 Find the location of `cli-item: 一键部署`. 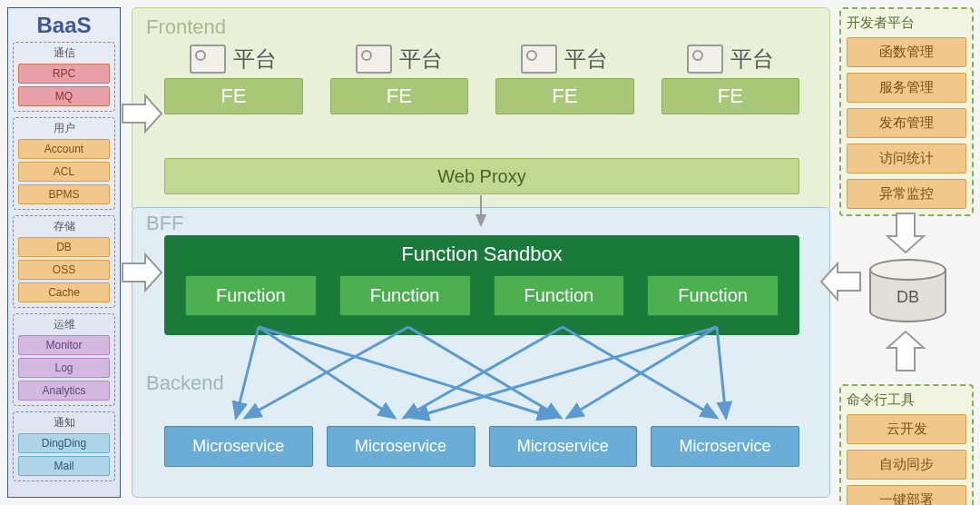

cli-item: 一键部署 is located at coordinates (906, 495).